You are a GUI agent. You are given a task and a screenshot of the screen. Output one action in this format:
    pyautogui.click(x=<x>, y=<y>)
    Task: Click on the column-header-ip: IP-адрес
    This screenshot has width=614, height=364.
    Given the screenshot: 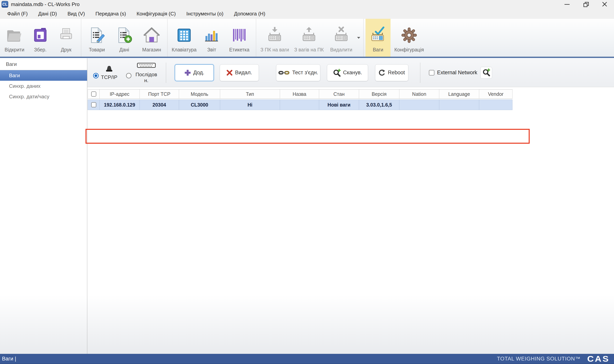 What is the action you would take?
    pyautogui.click(x=120, y=94)
    